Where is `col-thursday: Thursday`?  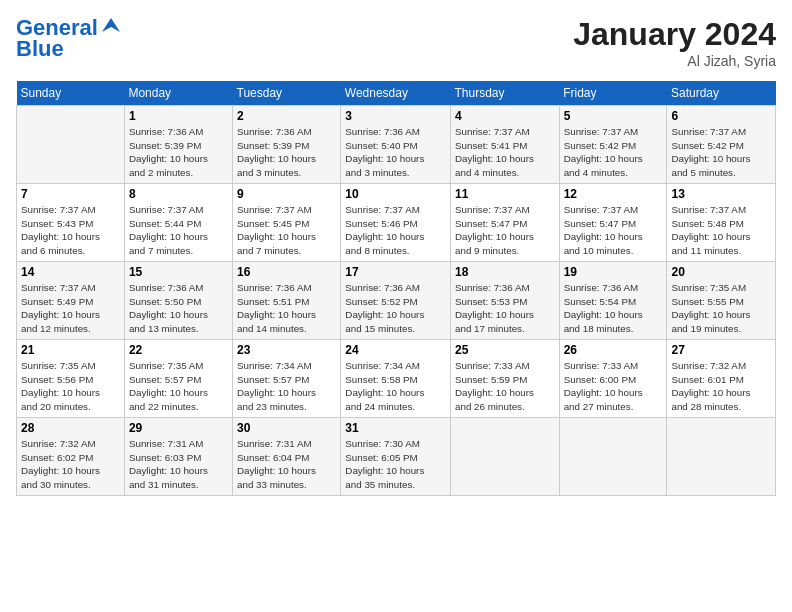 col-thursday: Thursday is located at coordinates (506, 94).